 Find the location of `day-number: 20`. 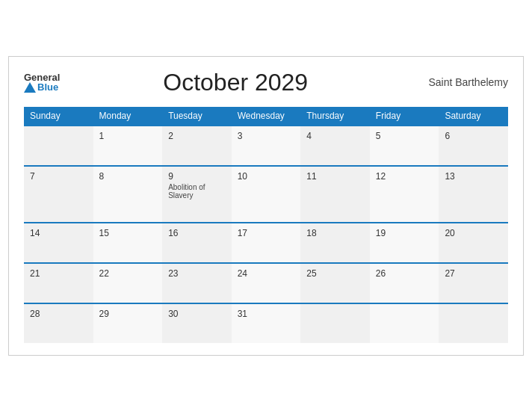

day-number: 20 is located at coordinates (474, 233).